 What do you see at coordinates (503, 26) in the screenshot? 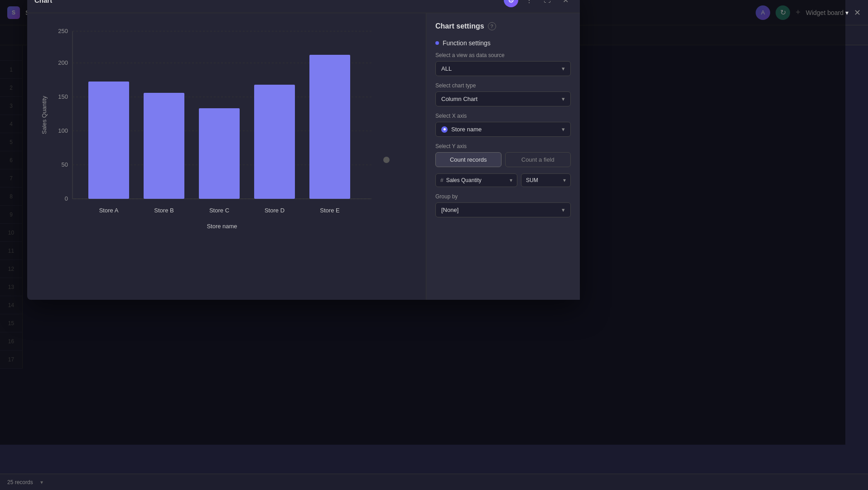
I see `settings-title: Chart settings ?` at bounding box center [503, 26].